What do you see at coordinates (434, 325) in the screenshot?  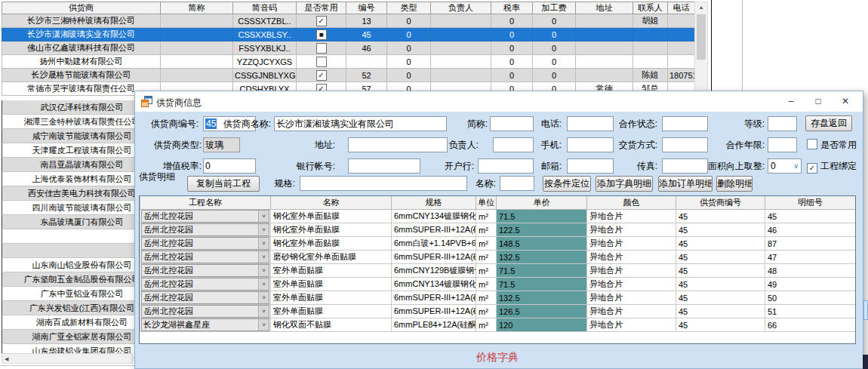 I see `cell-spec: 6mmPLE84+12A(硅酮胶...` at bounding box center [434, 325].